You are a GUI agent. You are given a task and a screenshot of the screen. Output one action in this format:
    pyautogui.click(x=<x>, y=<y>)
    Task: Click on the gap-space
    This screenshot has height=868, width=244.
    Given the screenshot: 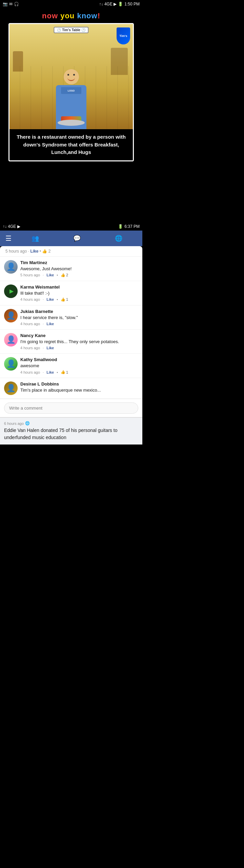 What is the action you would take?
    pyautogui.click(x=71, y=195)
    